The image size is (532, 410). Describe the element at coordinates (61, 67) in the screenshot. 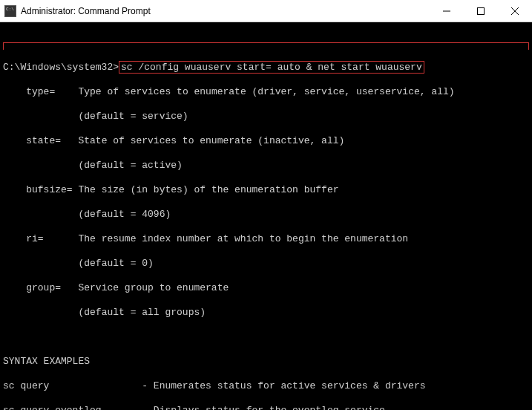

I see `prompt-path: C:\Windows\system32>` at that location.